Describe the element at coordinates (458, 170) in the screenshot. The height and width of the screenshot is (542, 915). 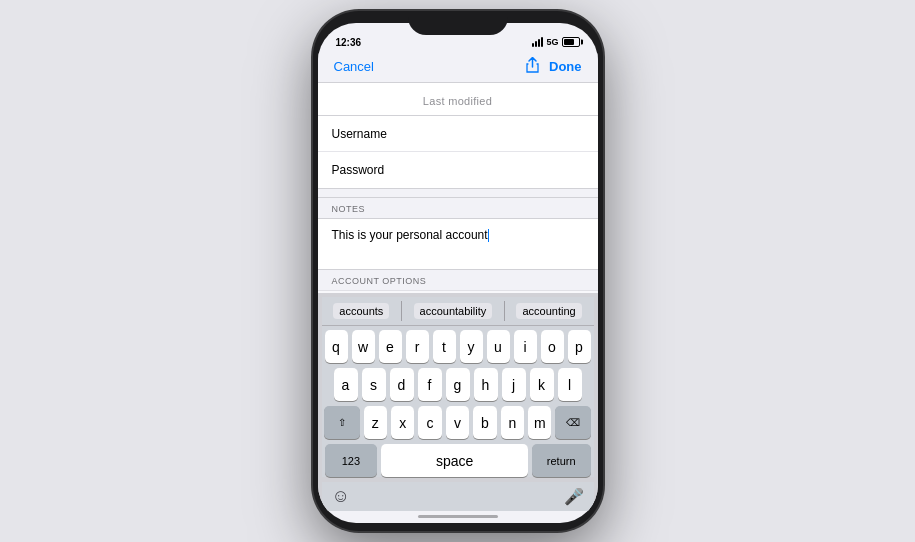
I see `password-label: Password` at that location.